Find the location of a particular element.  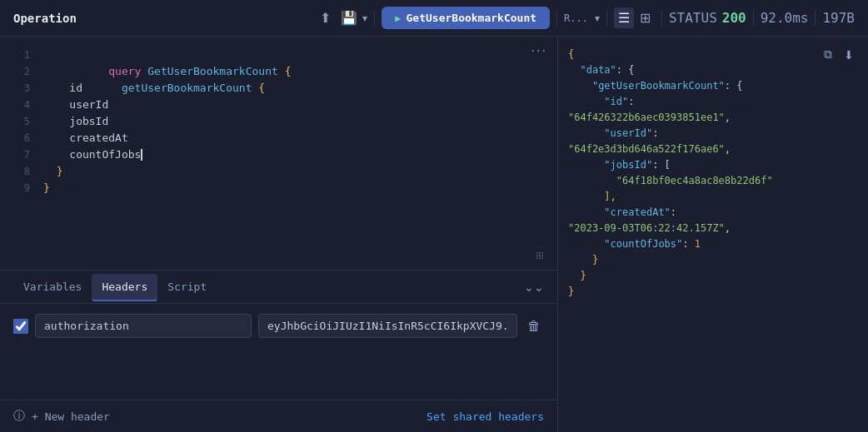

share-icon: ⬆ is located at coordinates (325, 18).